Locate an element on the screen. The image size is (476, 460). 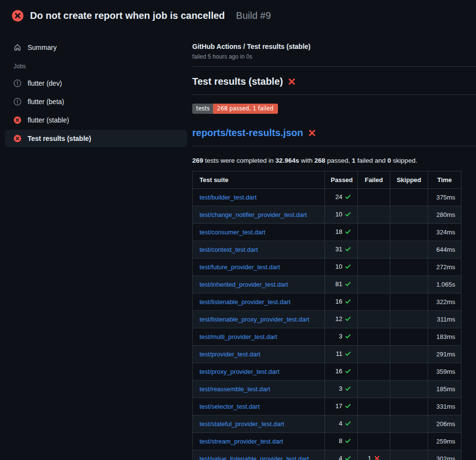
passed-count: 24 is located at coordinates (339, 197).